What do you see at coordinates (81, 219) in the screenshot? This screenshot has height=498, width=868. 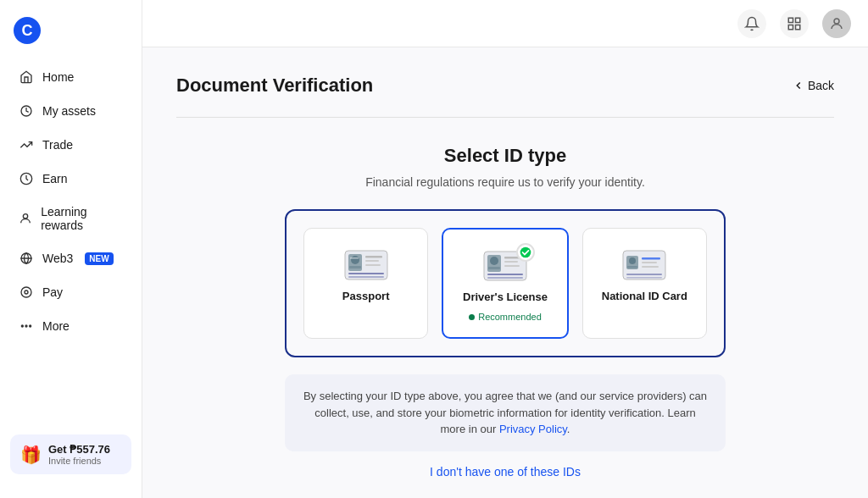 I see `sidebar-item-label: Learning rewards` at bounding box center [81, 219].